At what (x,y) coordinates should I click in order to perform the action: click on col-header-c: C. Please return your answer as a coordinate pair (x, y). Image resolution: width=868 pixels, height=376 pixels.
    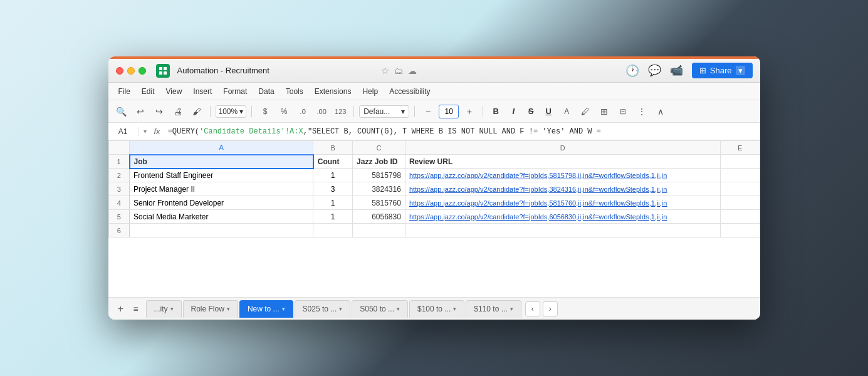
    Looking at the image, I should click on (379, 148).